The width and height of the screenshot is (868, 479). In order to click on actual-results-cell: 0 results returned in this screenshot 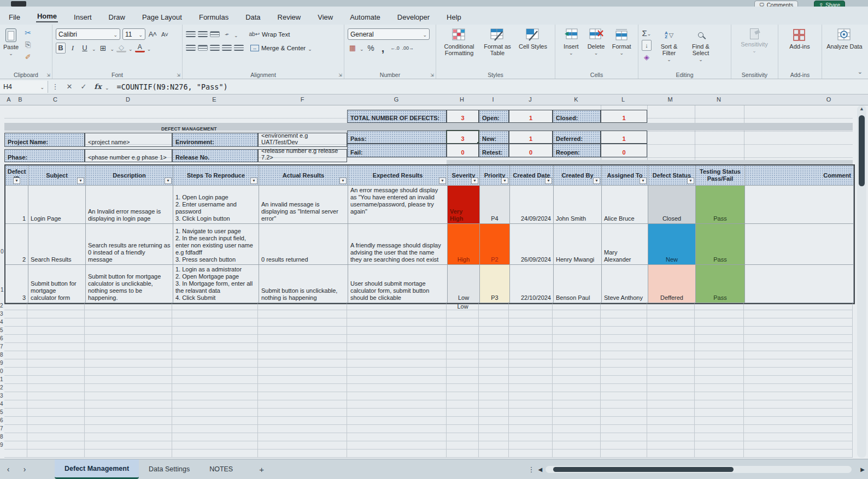, I will do `click(304, 245)`.